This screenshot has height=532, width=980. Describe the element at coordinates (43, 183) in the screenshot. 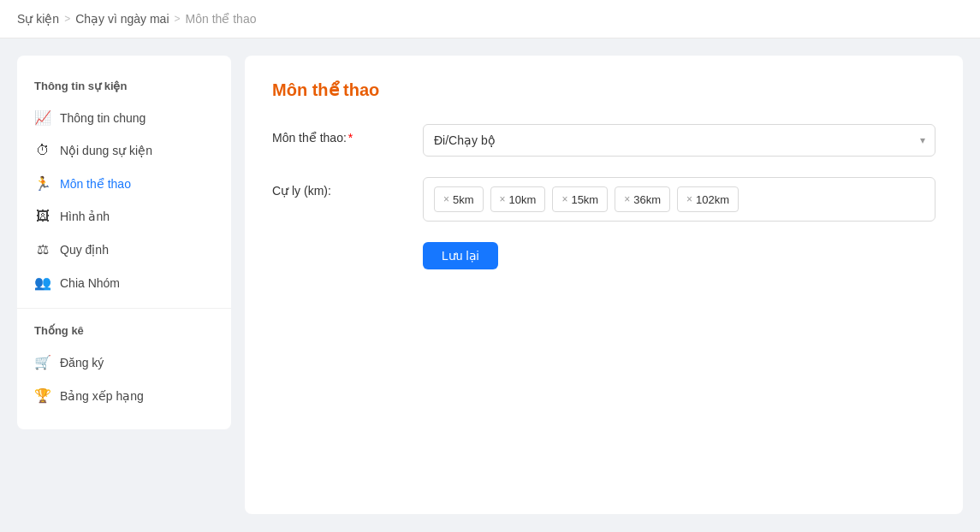

I see `run-icon: 🏃` at that location.